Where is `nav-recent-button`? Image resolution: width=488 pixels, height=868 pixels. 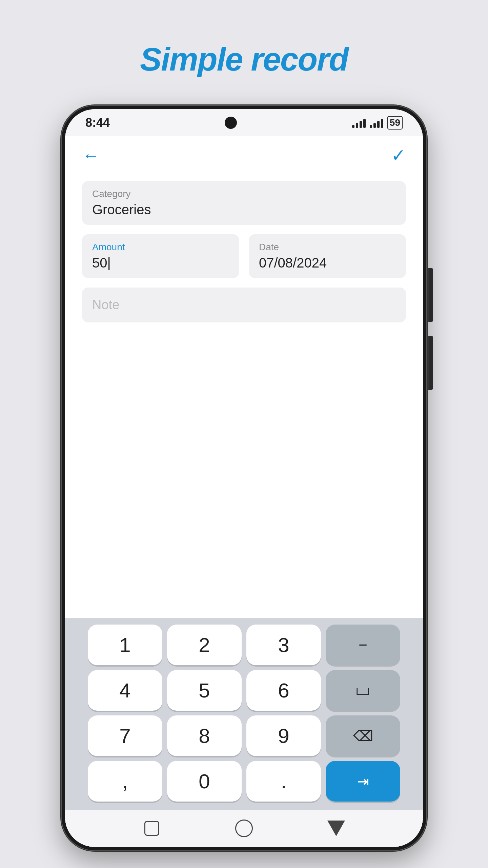 nav-recent-button is located at coordinates (152, 828).